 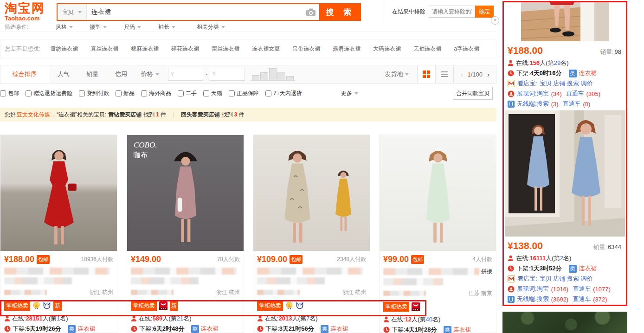 I want to click on search-button: 搜 索, so click(x=340, y=12).